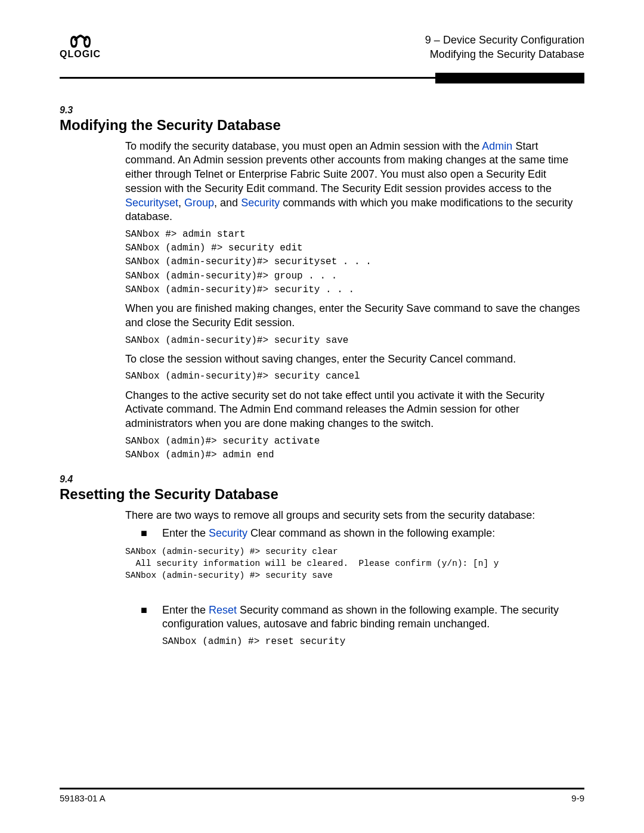  What do you see at coordinates (228, 533) in the screenshot?
I see `link-security-clear: Security` at bounding box center [228, 533].